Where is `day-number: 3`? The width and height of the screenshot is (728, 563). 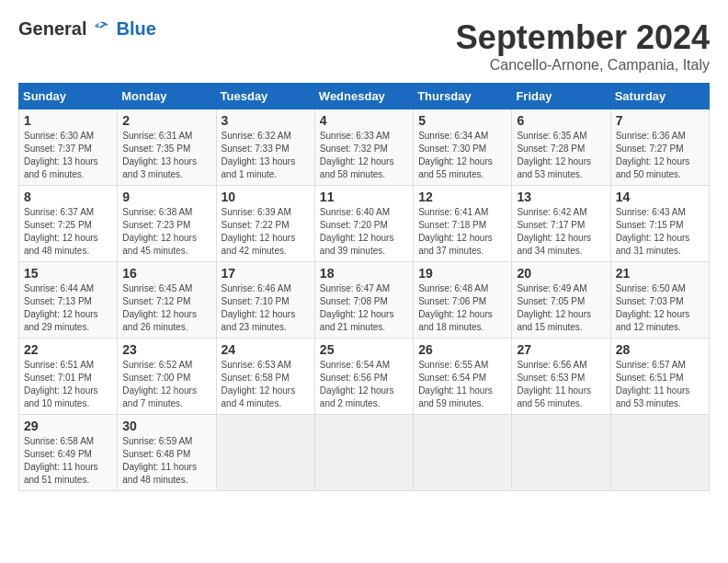 day-number: 3 is located at coordinates (266, 121).